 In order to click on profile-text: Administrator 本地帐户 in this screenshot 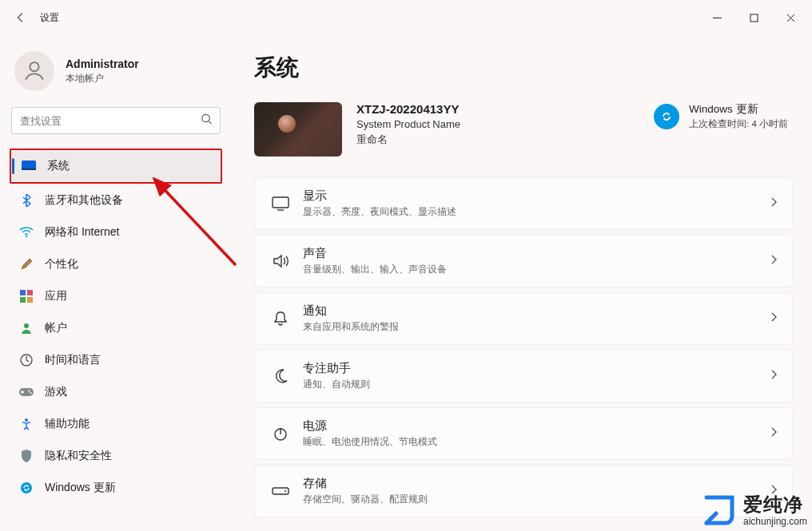, I will do `click(102, 72)`.